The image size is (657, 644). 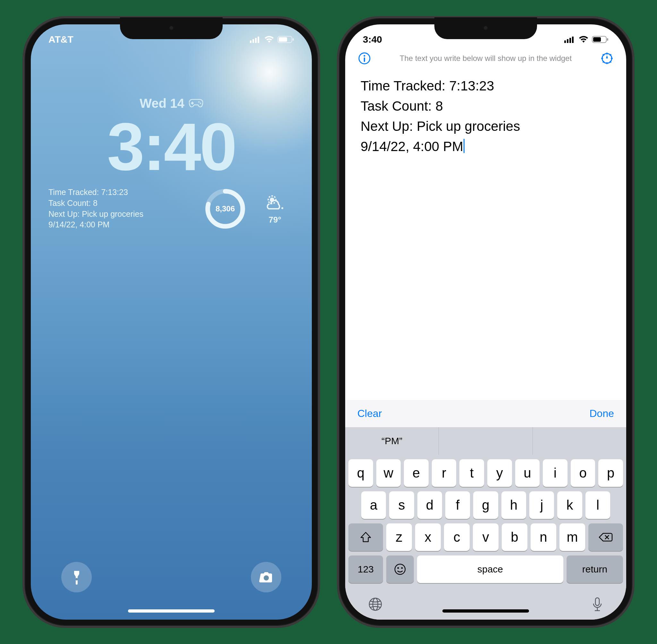 I want to click on keyboard-row: 123 space return, so click(x=486, y=569).